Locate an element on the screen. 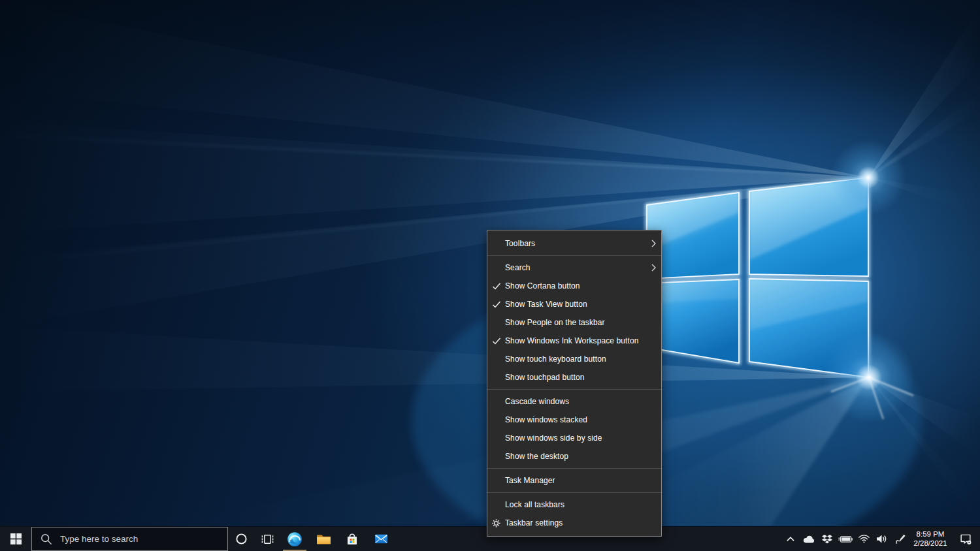  menu-item-show-cortana-button: Show Cortana button is located at coordinates (574, 286).